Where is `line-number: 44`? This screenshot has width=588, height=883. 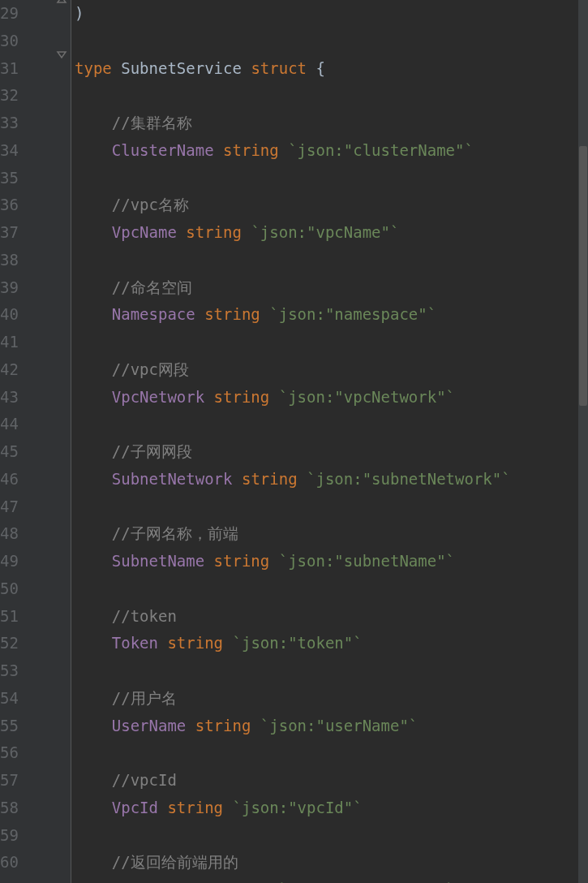 line-number: 44 is located at coordinates (8, 424).